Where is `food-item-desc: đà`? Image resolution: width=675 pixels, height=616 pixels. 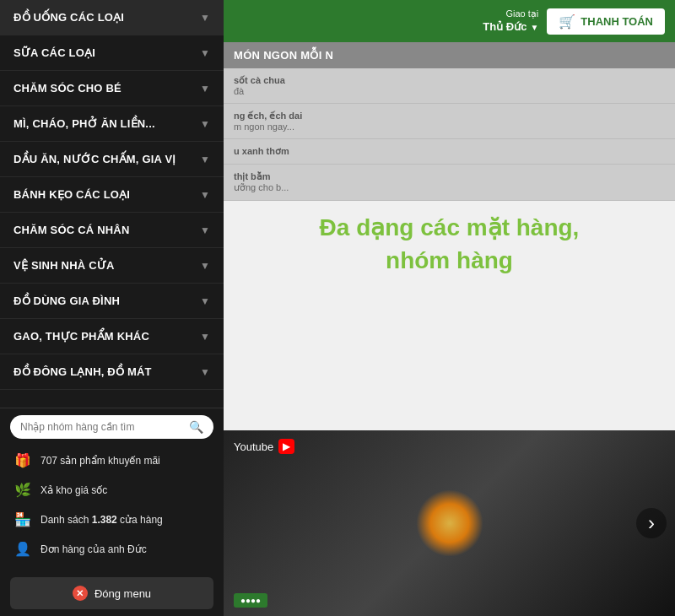 food-item-desc: đà is located at coordinates (449, 91).